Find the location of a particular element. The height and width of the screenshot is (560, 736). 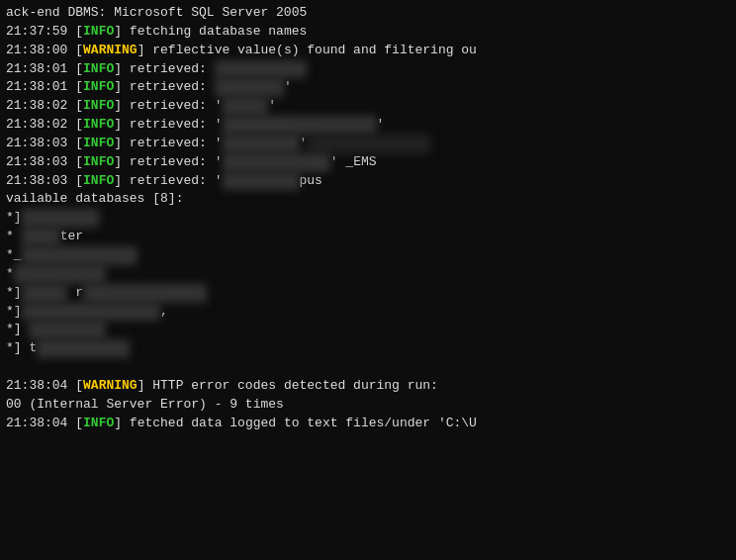

available-text: vailable databases [8]: is located at coordinates (95, 200).